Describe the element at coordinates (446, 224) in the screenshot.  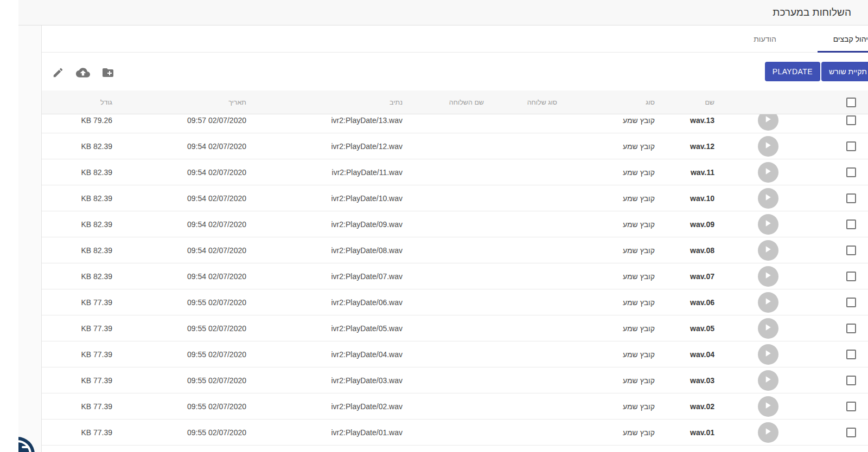
I see `table-row: wav.09 קובץ שמע ivr2:PlayDate/09.wav 09:…` at that location.